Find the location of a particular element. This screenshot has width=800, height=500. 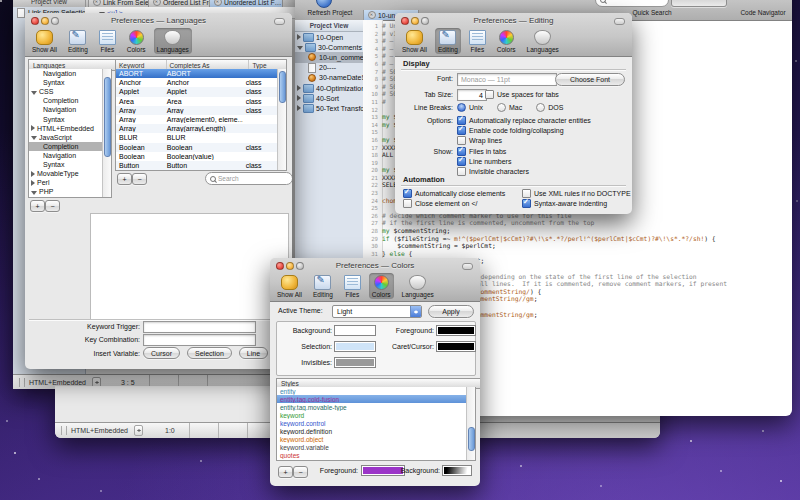

language-tree-item-navigation: Navigation is located at coordinates (66, 74).